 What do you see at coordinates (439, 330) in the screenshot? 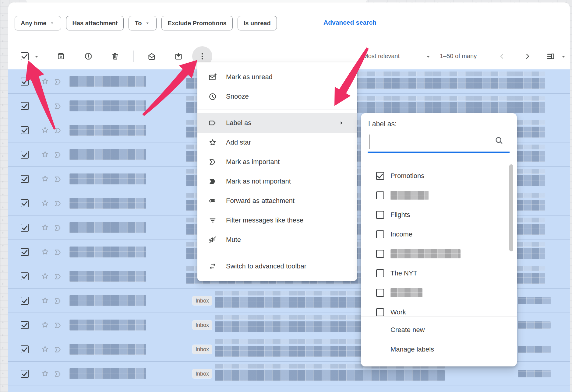
I see `label-action-create-new: Create new` at bounding box center [439, 330].